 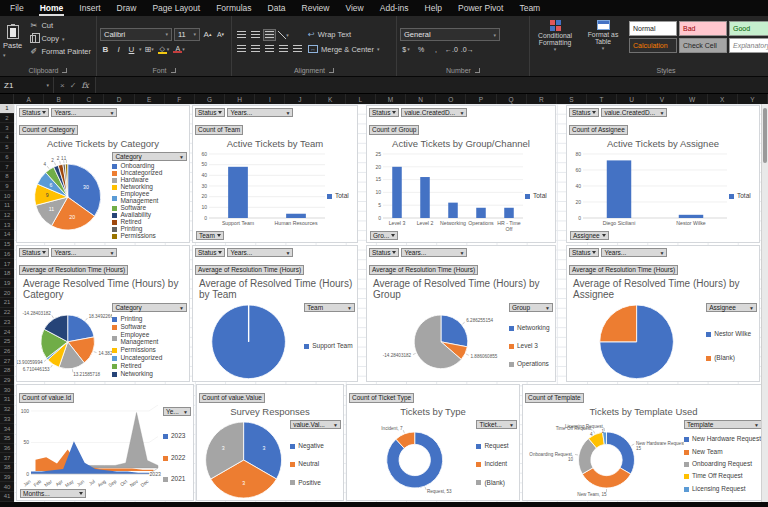 What do you see at coordinates (480, 8) in the screenshot?
I see `ribbon-tab-power-pivot: Power Pivot` at bounding box center [480, 8].